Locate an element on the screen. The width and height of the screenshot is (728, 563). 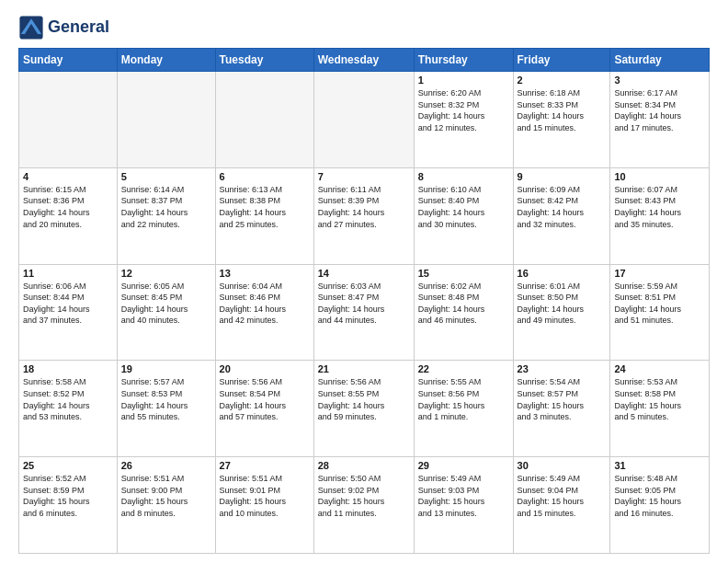
day-cell-16: 16Sunrise: 6:01 AMSunset: 8:50 PMDayligh… is located at coordinates (562, 313).